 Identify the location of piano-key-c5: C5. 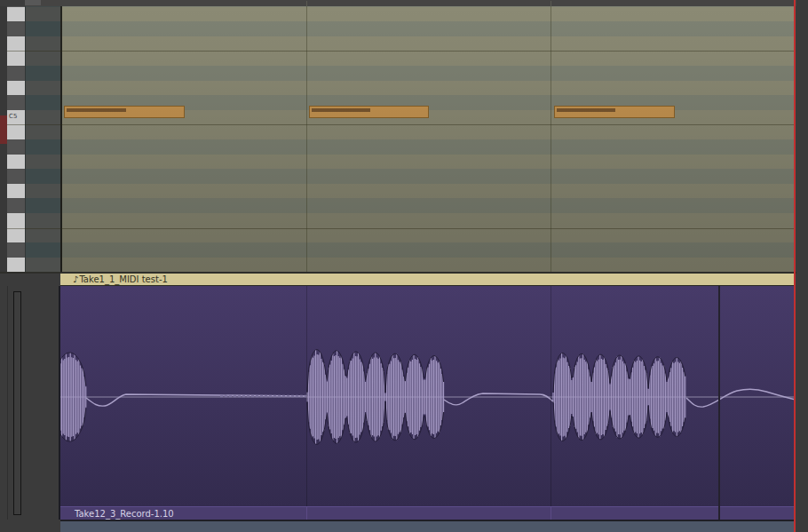
(16, 117).